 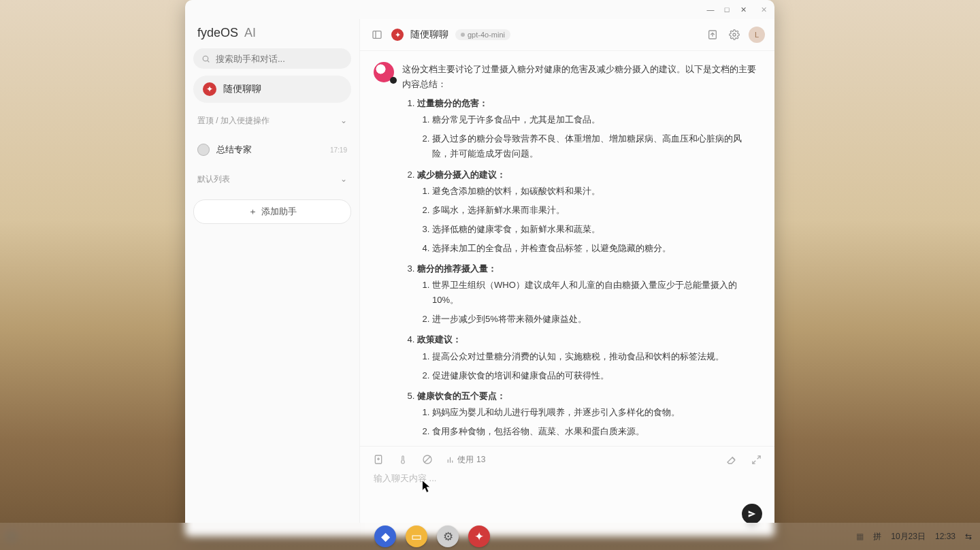 What do you see at coordinates (448, 536) in the screenshot?
I see `shelf-app-settings: ⚙` at bounding box center [448, 536].